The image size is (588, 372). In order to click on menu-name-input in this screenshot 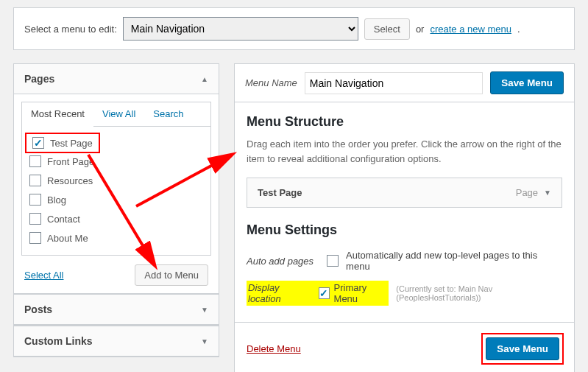, I will do `click(394, 83)`.